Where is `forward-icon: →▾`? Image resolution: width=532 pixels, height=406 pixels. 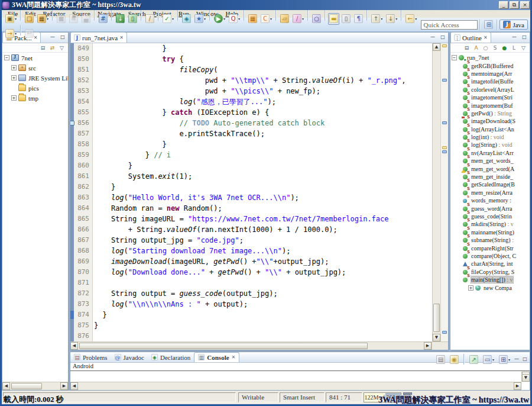
forward-icon: →▾ is located at coordinates (11, 33).